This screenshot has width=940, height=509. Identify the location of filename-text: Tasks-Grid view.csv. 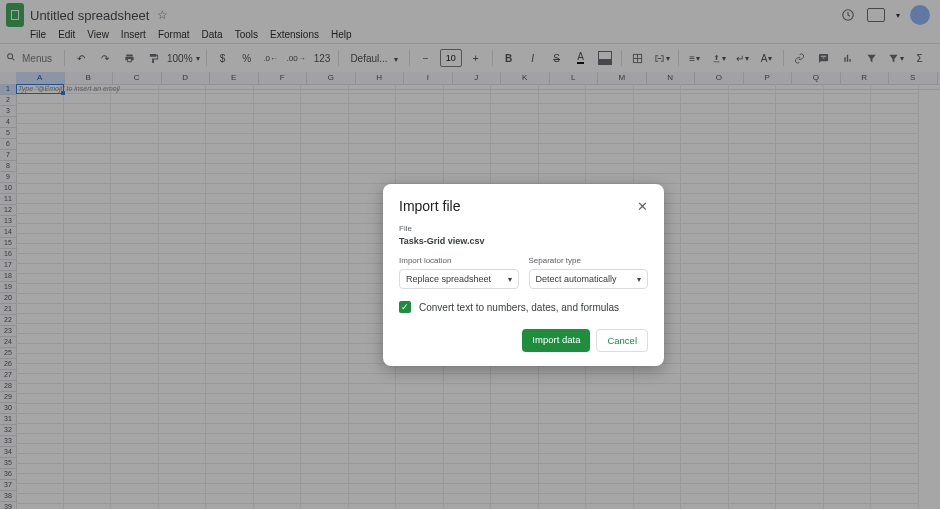
(524, 241).